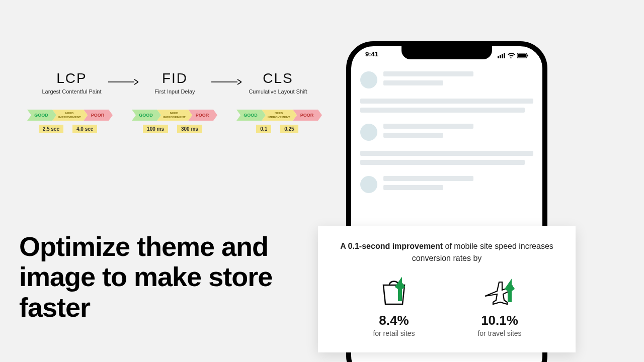 This screenshot has width=644, height=362. I want to click on metric-full: Cumulative Layout Shift, so click(278, 92).